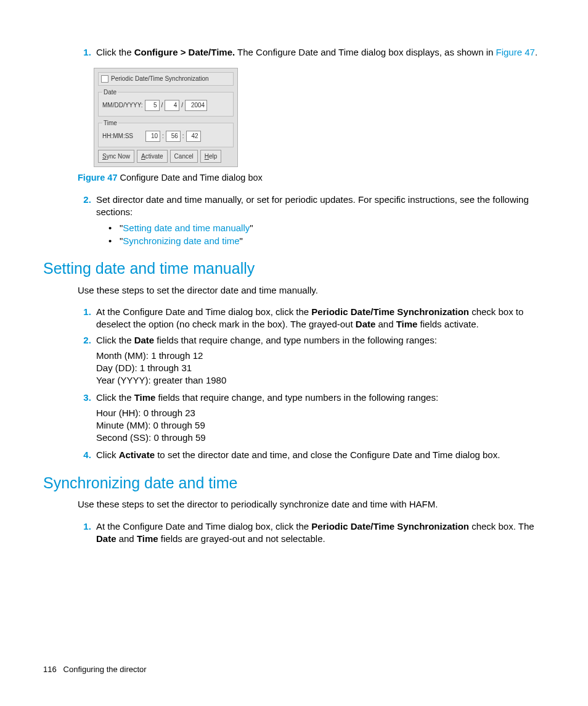 The height and width of the screenshot is (706, 588). What do you see at coordinates (294, 483) in the screenshot?
I see `heading-synchronizing: Synchronizing date and time` at bounding box center [294, 483].